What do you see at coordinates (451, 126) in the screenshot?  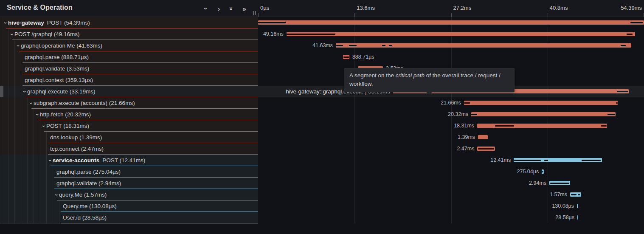 I see `span-timeline-cell: 18.31ms` at bounding box center [451, 126].